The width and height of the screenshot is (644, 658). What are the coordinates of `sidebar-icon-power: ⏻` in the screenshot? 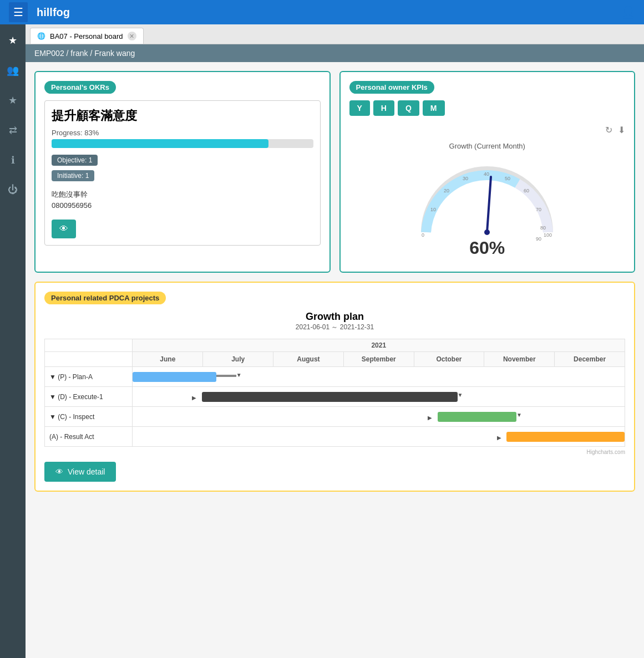 It's located at (13, 190).